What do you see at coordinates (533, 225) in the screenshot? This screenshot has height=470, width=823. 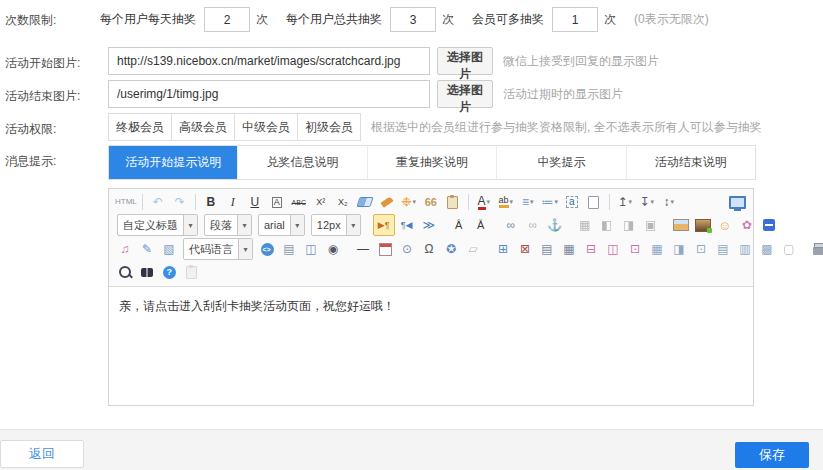 I see `unlink-icon: ∞` at bounding box center [533, 225].